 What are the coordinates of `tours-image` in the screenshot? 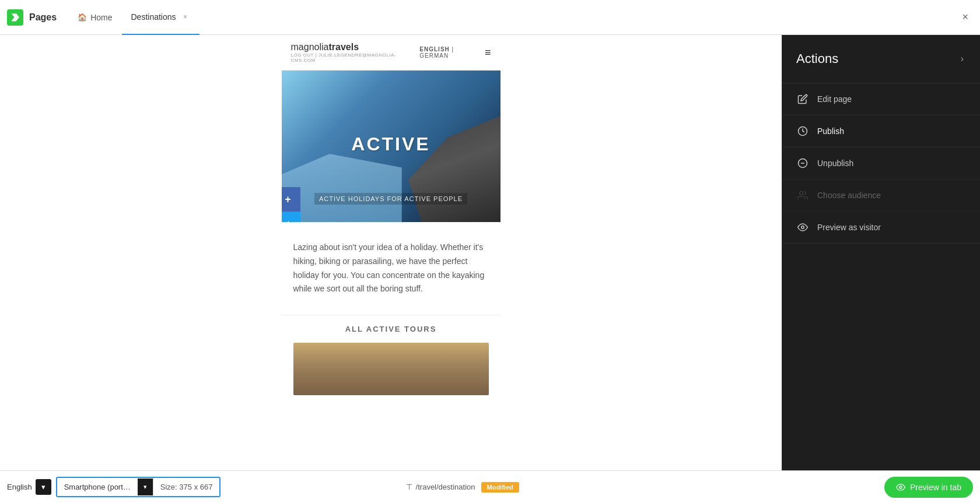 It's located at (391, 369).